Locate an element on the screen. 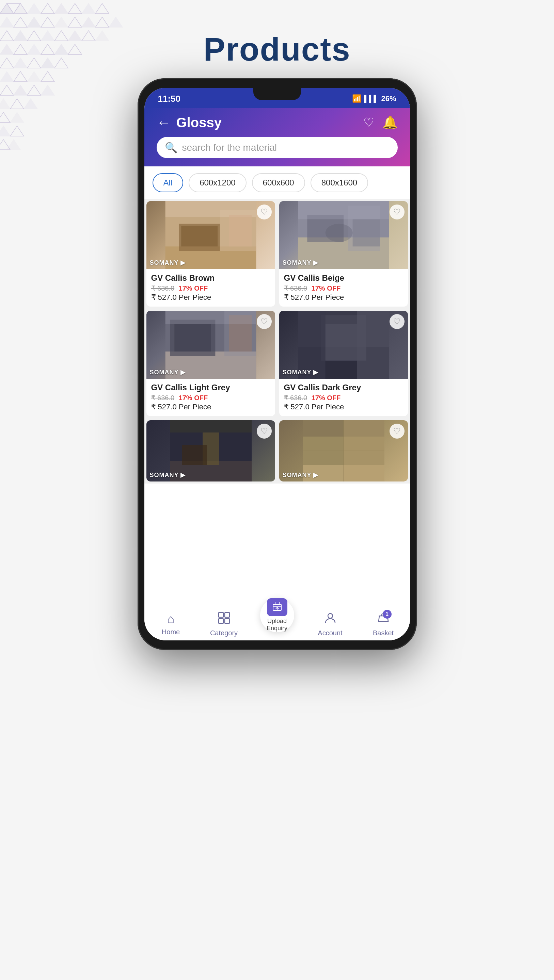 This screenshot has width=554, height=980. discount-4: 17% OFF is located at coordinates (326, 398).